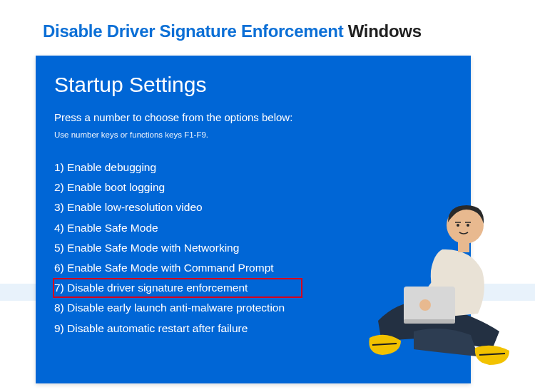 The height and width of the screenshot is (392, 535). What do you see at coordinates (268, 28) in the screenshot?
I see `page-header: Disable Driver Signature Enforcement Win…` at bounding box center [268, 28].